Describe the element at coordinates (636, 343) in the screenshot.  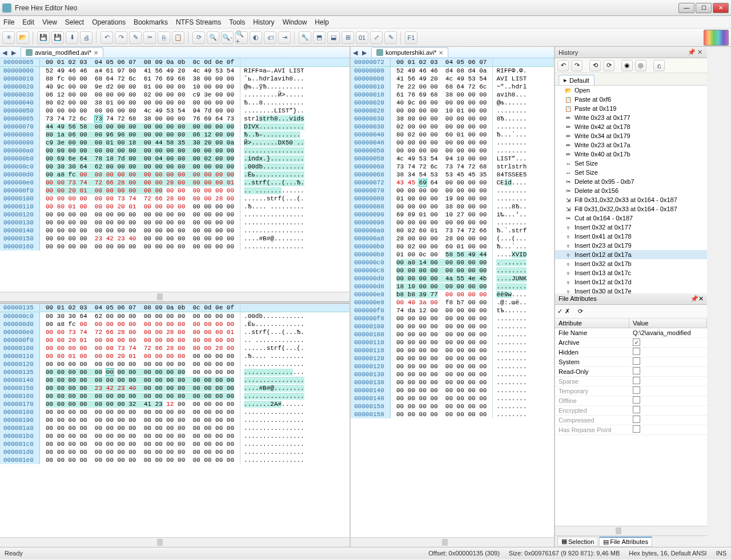
I see `checkbox: ✓` at that location.